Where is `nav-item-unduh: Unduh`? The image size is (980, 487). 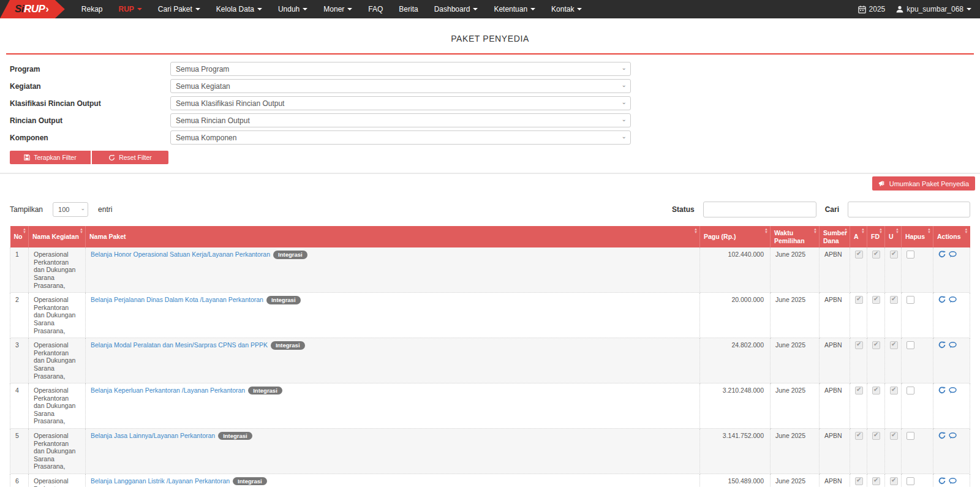
nav-item-unduh: Unduh is located at coordinates (293, 9).